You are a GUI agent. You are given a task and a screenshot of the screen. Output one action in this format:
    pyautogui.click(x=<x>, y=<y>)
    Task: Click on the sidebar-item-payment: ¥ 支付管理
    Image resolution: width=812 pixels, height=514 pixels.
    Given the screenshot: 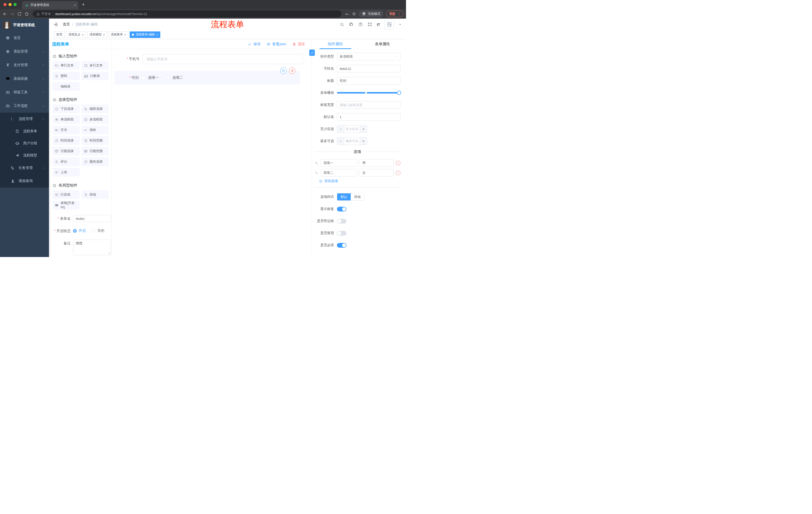 What is the action you would take?
    pyautogui.click(x=24, y=65)
    